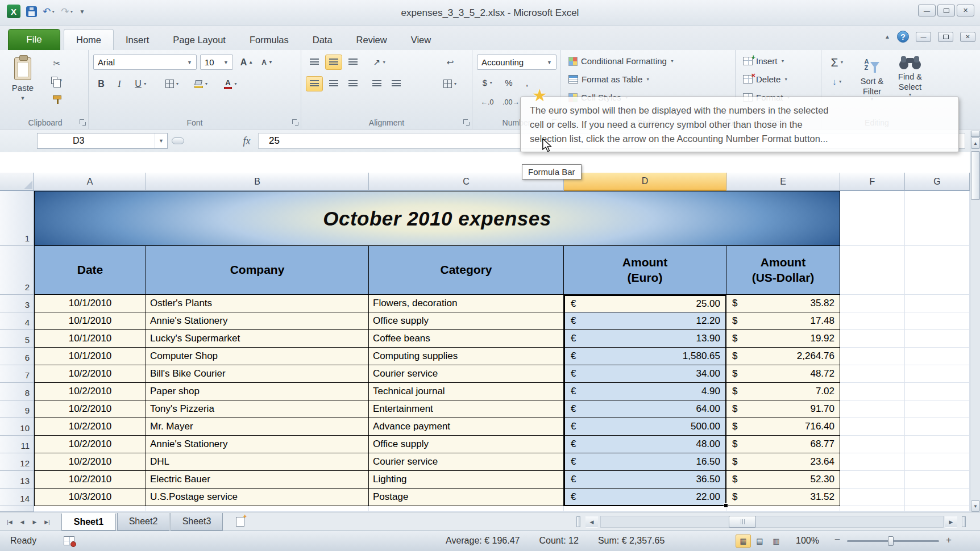 The height and width of the screenshot is (551, 980). I want to click on cell-b6: Computer Shop, so click(258, 357).